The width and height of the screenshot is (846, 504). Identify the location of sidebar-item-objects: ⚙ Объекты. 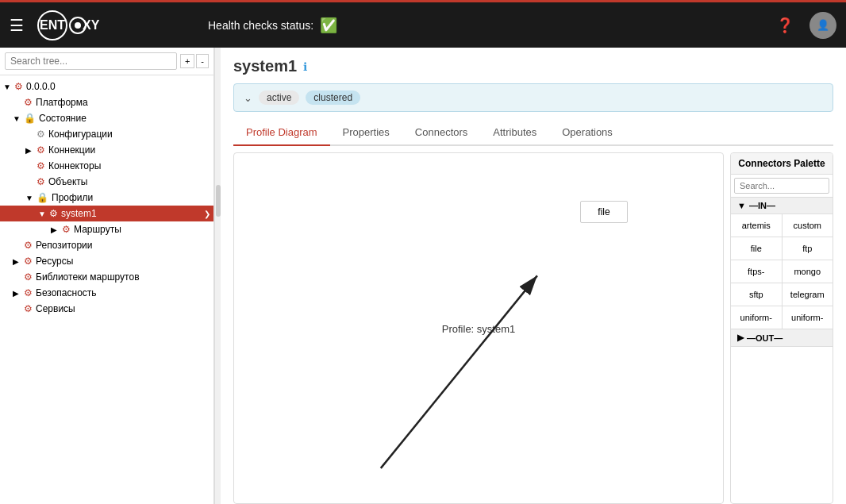
(106, 182).